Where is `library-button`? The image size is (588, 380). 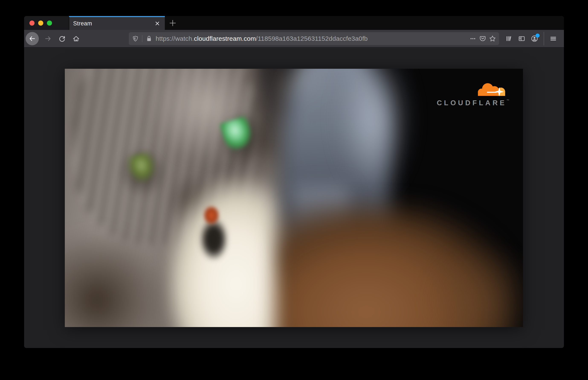 library-button is located at coordinates (509, 39).